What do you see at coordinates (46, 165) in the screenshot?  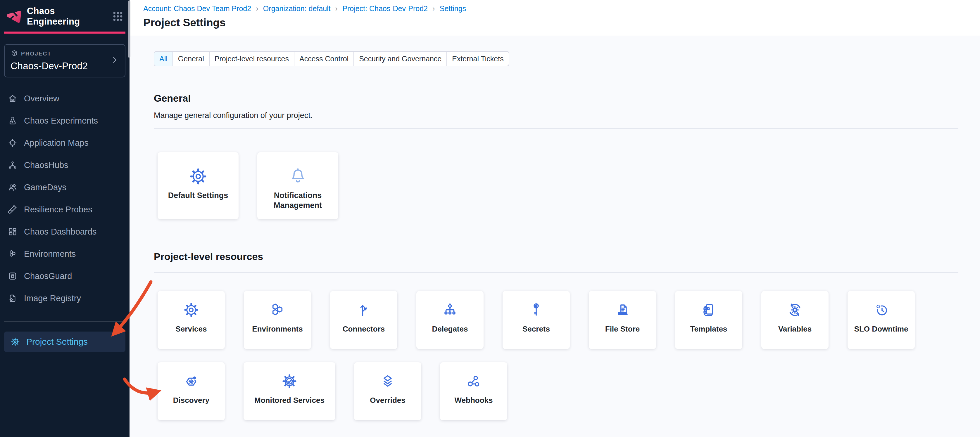 I see `sidebar-item-label: ChaosHubs` at bounding box center [46, 165].